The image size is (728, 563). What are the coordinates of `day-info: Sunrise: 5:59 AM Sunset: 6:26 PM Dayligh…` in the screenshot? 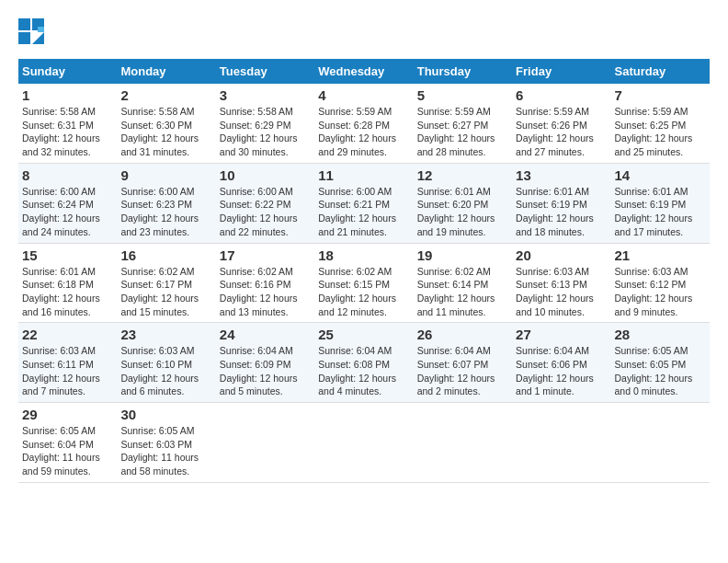 It's located at (561, 132).